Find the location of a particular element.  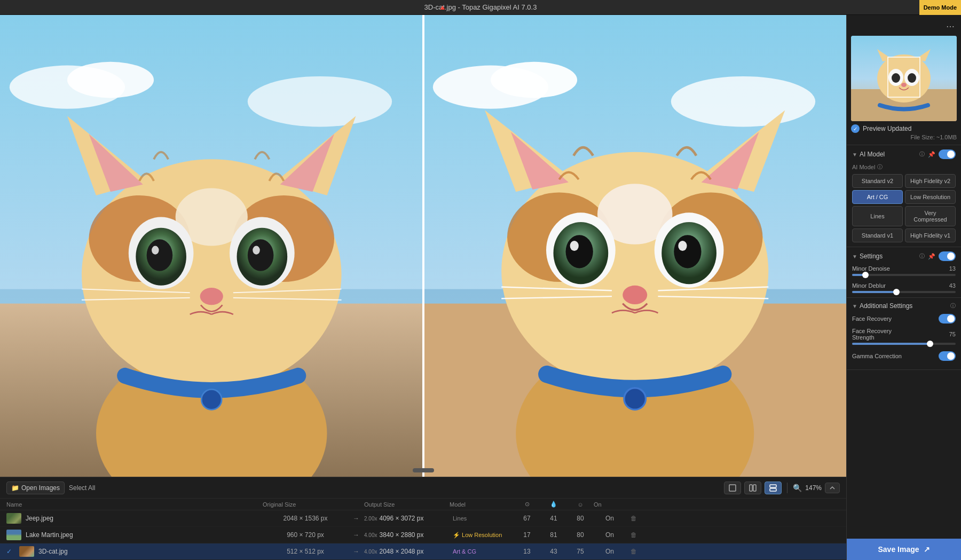

single-view-button is located at coordinates (732, 488).